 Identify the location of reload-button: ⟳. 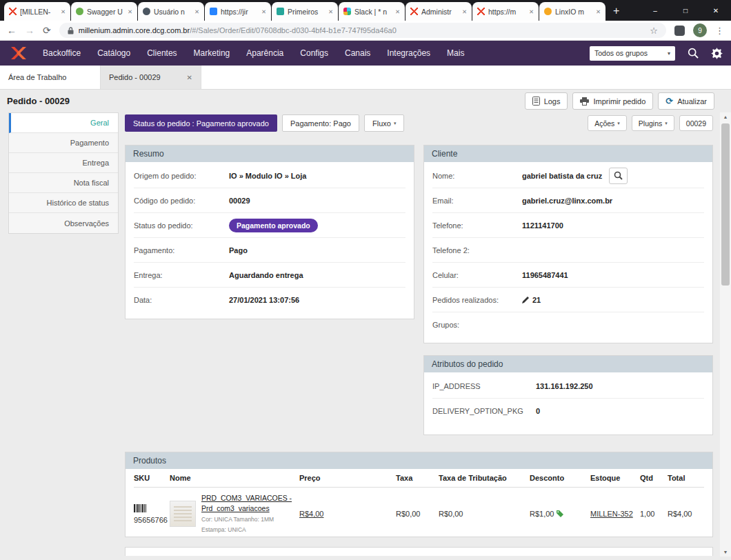
(47, 30).